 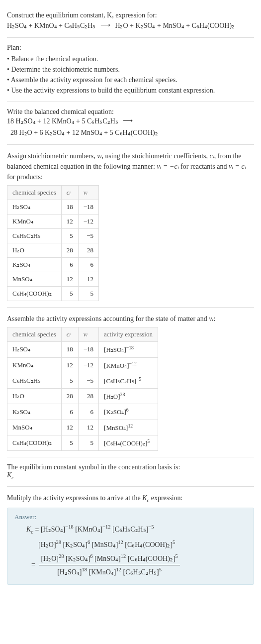 What do you see at coordinates (53, 251) in the screenshot?
I see `table-row: H₂O2828` at bounding box center [53, 251].